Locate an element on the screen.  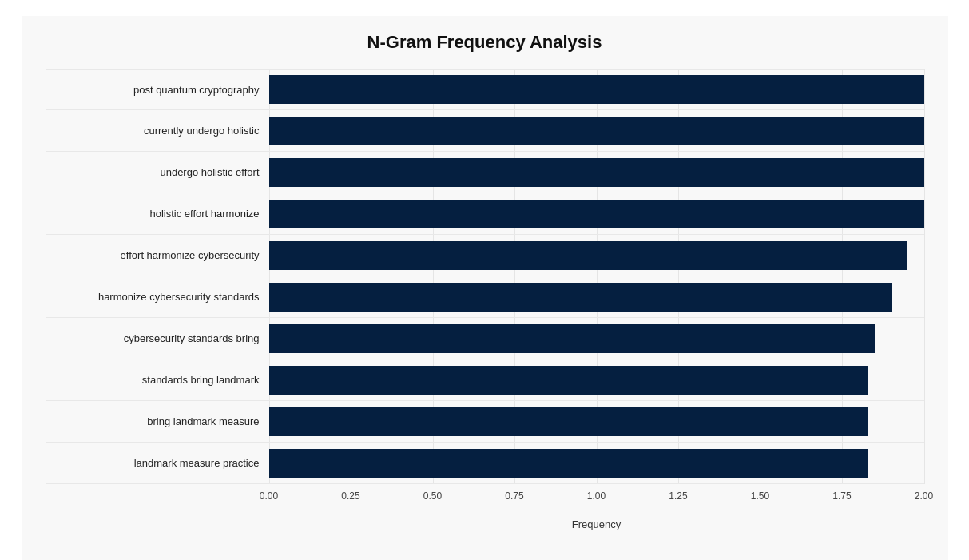
bar-label: standards bring landmark is located at coordinates (157, 380).